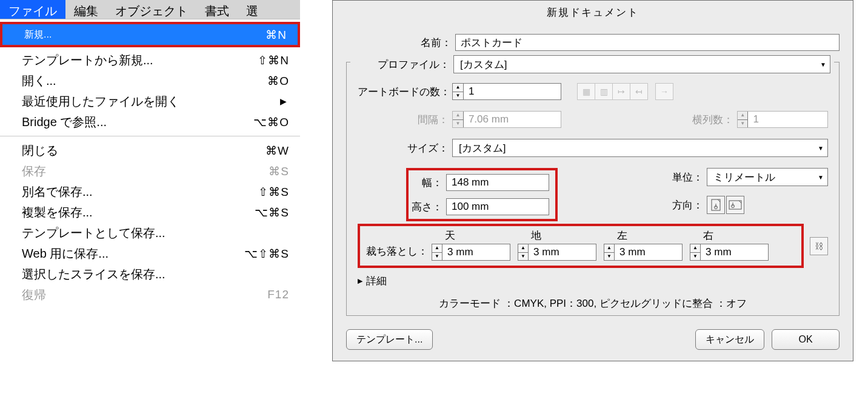 This screenshot has width=868, height=405. What do you see at coordinates (64, 122) in the screenshot?
I see `menu-item-label: Bridge で参照...` at bounding box center [64, 122].